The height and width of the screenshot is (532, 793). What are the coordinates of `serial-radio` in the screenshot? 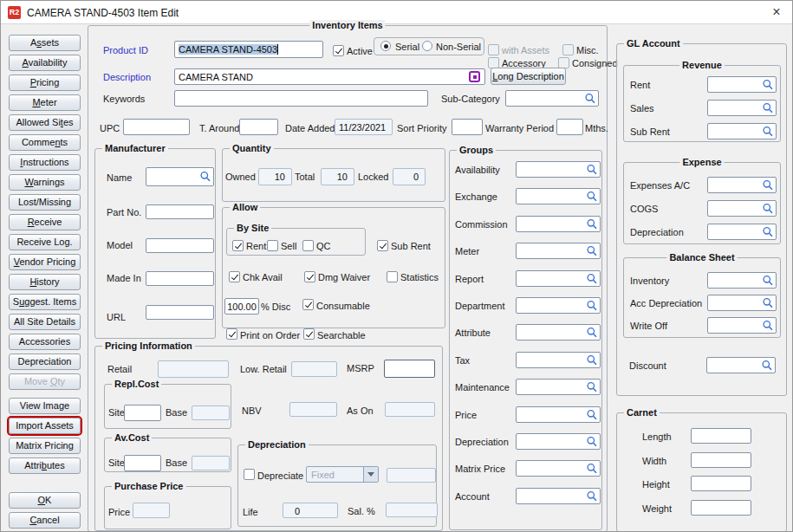 It's located at (386, 46).